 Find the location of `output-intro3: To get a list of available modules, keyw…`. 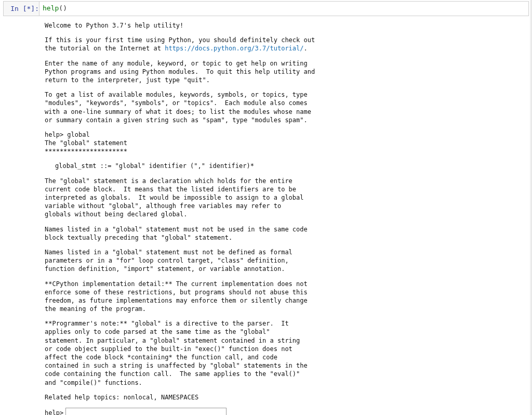

output-intro3: To get a list of available modules, keyw… is located at coordinates (285, 107).